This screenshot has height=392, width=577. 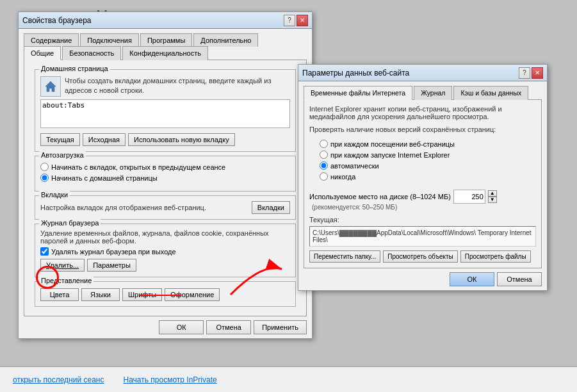 What do you see at coordinates (60, 140) in the screenshot?
I see `current-btn: Текущая` at bounding box center [60, 140].